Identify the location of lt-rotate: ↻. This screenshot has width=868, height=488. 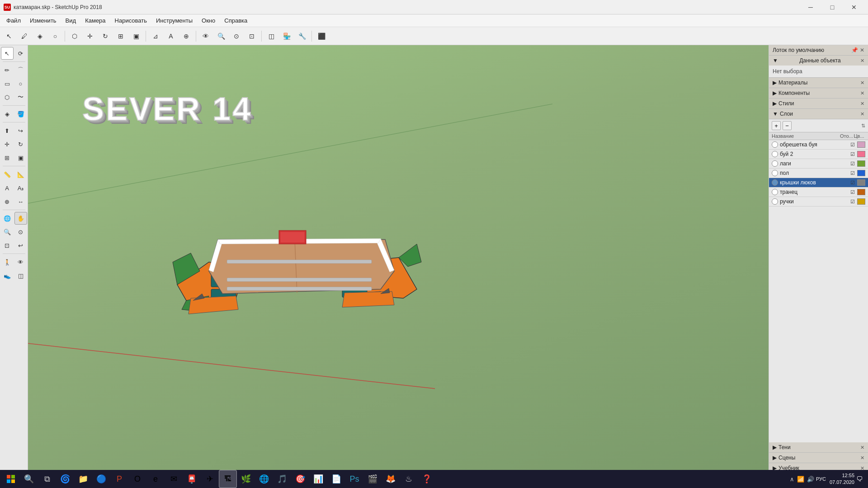
(21, 144).